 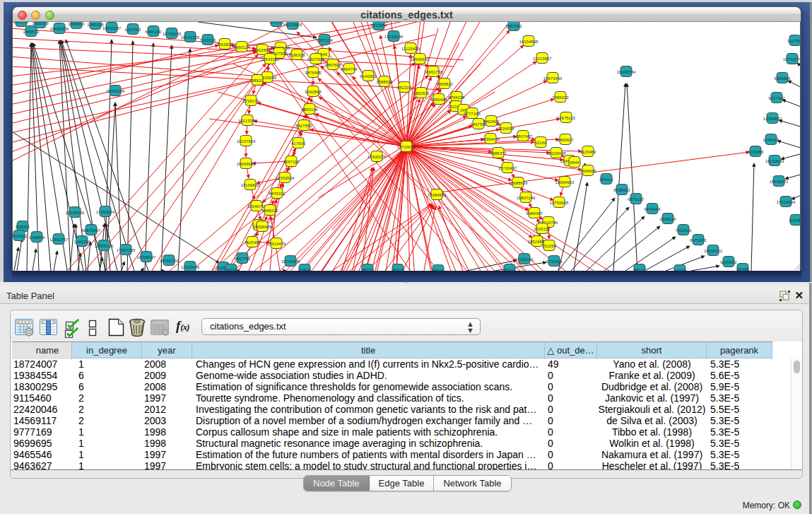 What do you see at coordinates (277, 244) in the screenshot?
I see `svg-text: 16914479` at bounding box center [277, 244].